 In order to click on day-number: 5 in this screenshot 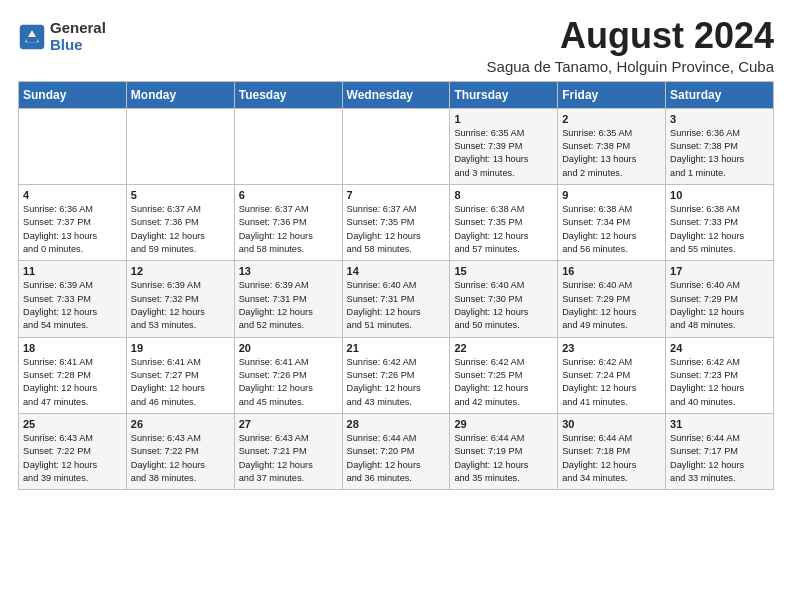, I will do `click(180, 195)`.